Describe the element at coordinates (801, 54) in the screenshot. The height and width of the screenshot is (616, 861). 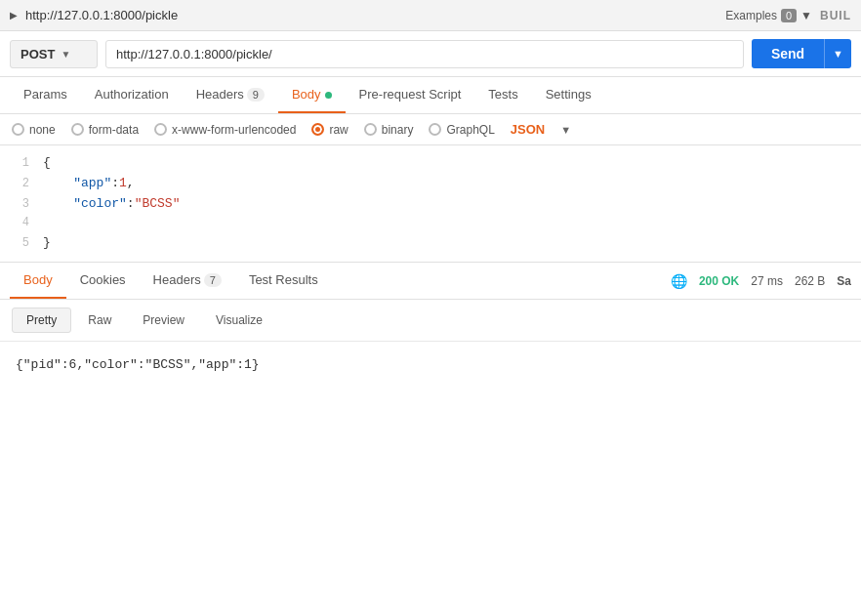
I see `send-btn-group: Send ▼` at that location.